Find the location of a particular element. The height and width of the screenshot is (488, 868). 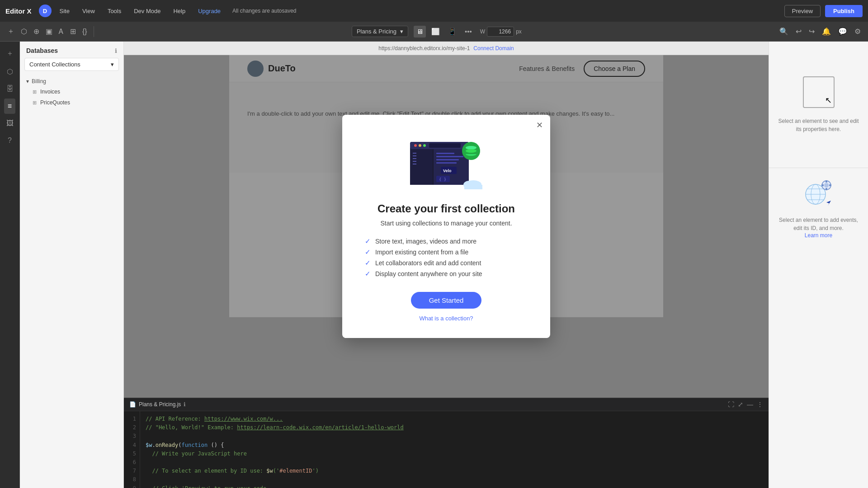

more-icon: ••• is located at coordinates (468, 32).